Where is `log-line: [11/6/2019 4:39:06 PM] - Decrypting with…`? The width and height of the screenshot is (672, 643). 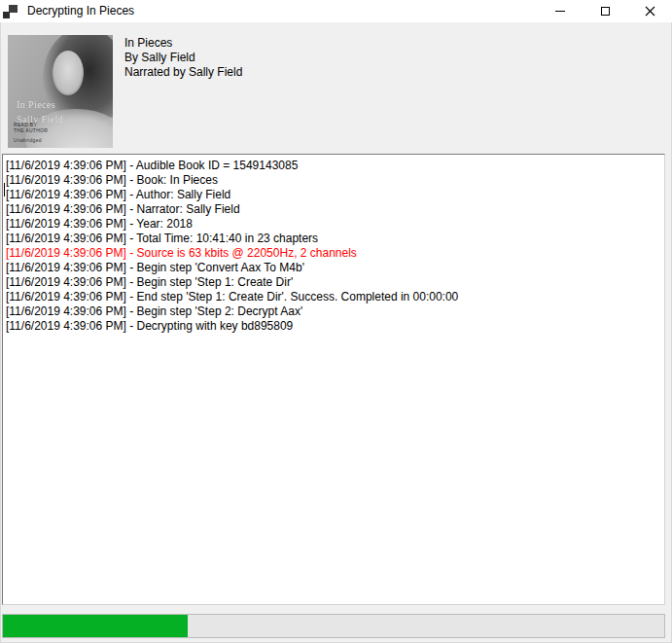 log-line: [11/6/2019 4:39:06 PM] - Decrypting with… is located at coordinates (333, 327).